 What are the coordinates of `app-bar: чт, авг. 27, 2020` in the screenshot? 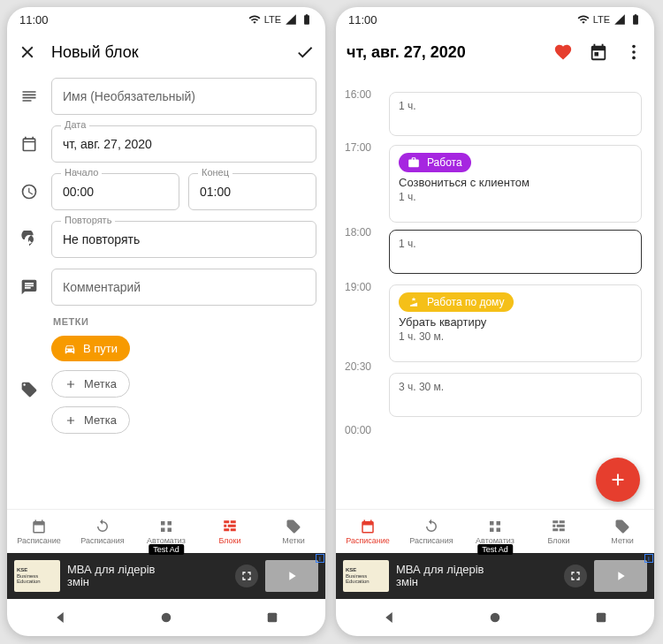 It's located at (495, 52).